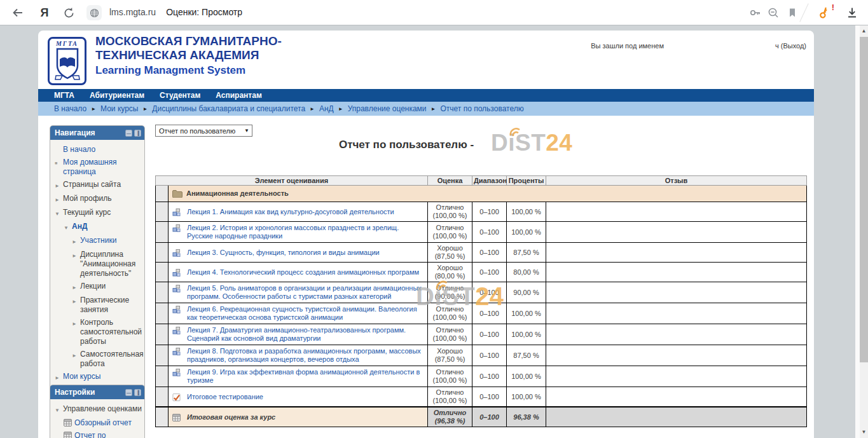 The width and height of the screenshot is (868, 438). Describe the element at coordinates (117, 95) in the screenshot. I see `nav-item-abiturientam: Абитуриентам` at that location.